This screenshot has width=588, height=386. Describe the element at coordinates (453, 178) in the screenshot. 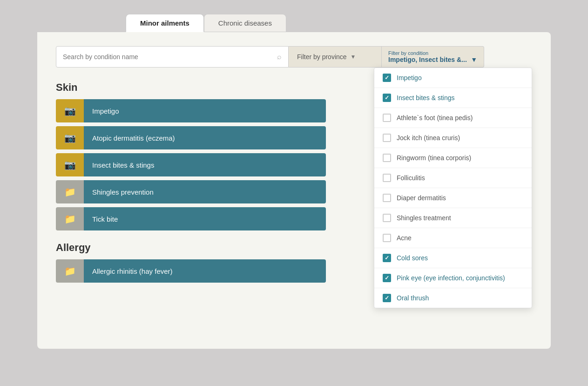

I see `dropdown-item: Folliculitis` at that location.